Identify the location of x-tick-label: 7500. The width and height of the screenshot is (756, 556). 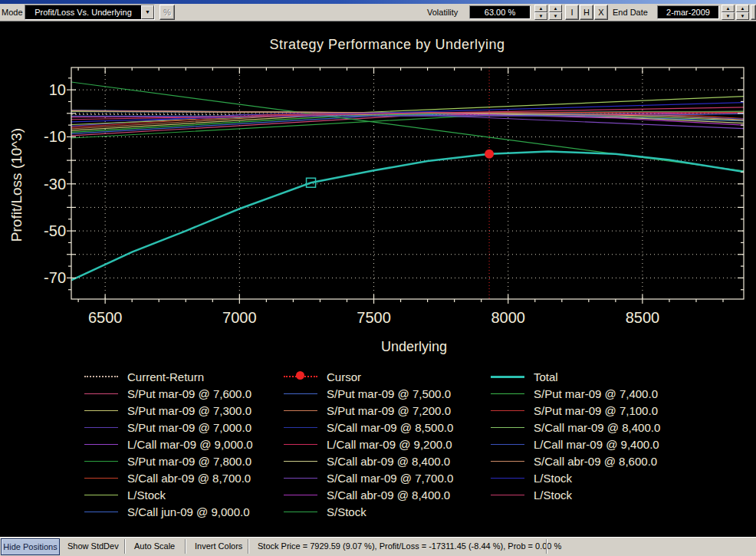
(374, 317).